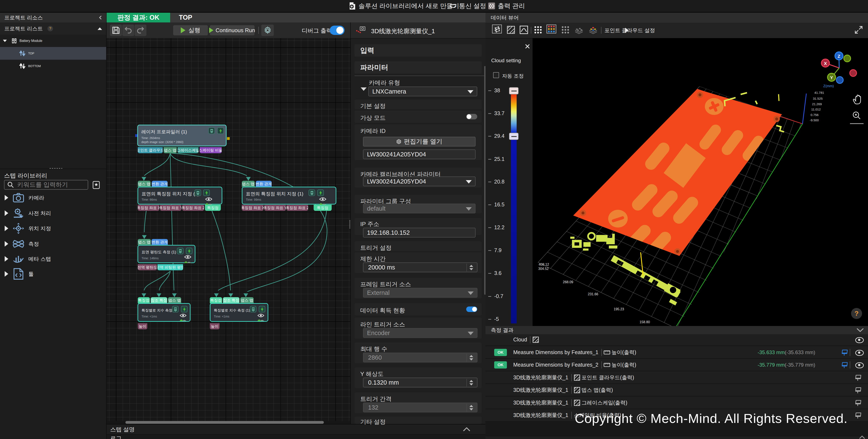 The image size is (868, 439). I want to click on svg-text: 21.269, so click(817, 104).